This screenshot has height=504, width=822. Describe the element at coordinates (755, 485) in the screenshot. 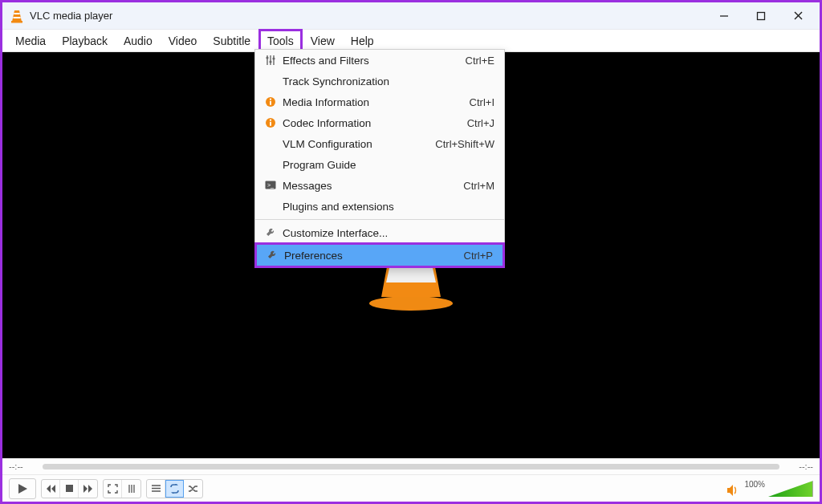

I see `volume-percent: 100%` at that location.